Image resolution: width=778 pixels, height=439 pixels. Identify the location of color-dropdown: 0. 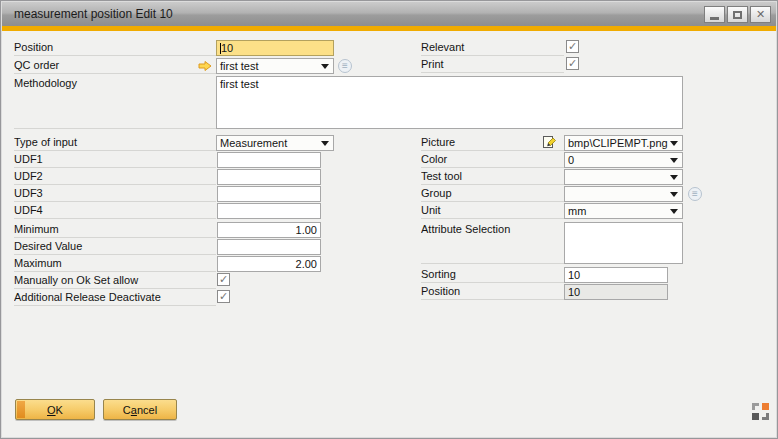
(624, 160).